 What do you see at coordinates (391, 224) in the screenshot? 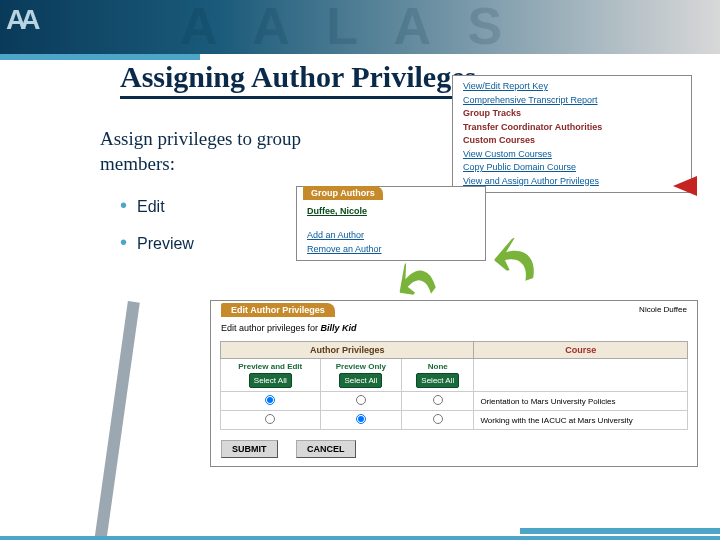
I see `group-authors-panel: Group Authors Duffee, Nicole Add an Auth…` at bounding box center [391, 224].